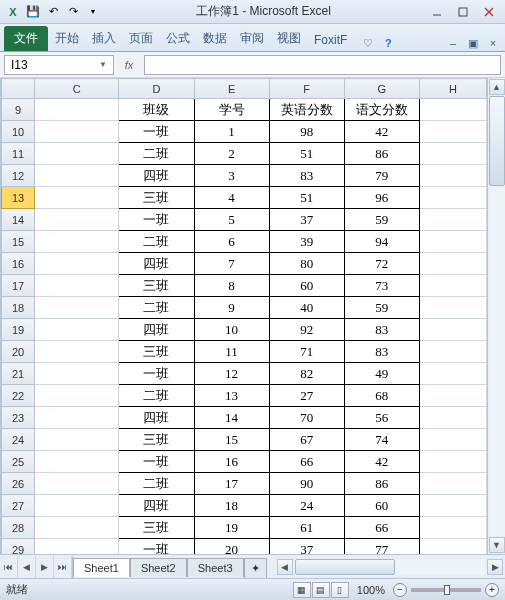 The width and height of the screenshot is (505, 600). I want to click on scroll-right-icon: ▶, so click(495, 567).